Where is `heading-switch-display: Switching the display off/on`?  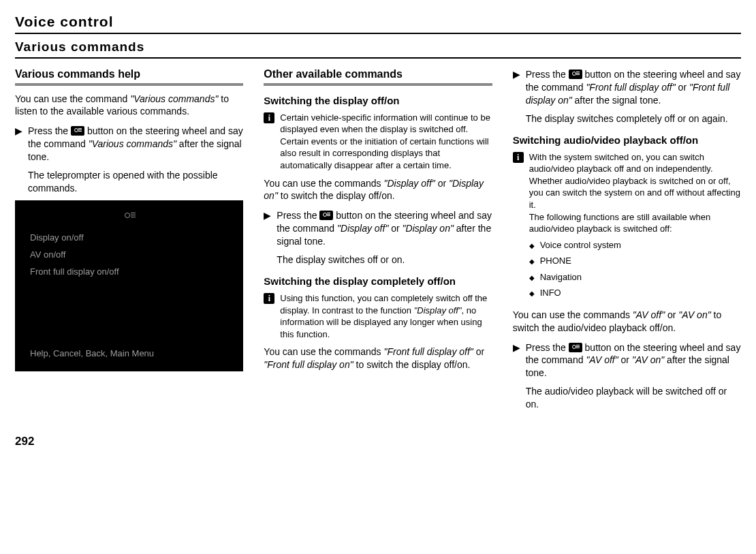 heading-switch-display: Switching the display off/on is located at coordinates (377, 101).